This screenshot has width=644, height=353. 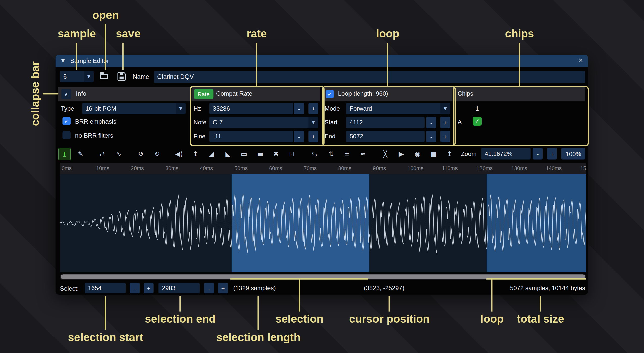 I want to click on save-button, so click(x=122, y=77).